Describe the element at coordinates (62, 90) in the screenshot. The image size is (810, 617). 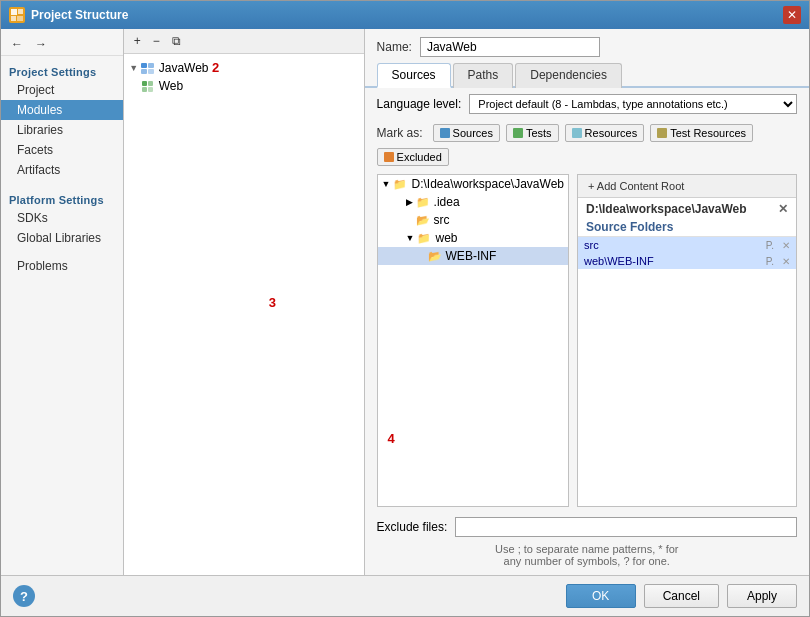
I see `sidebar-item-project: Project` at that location.